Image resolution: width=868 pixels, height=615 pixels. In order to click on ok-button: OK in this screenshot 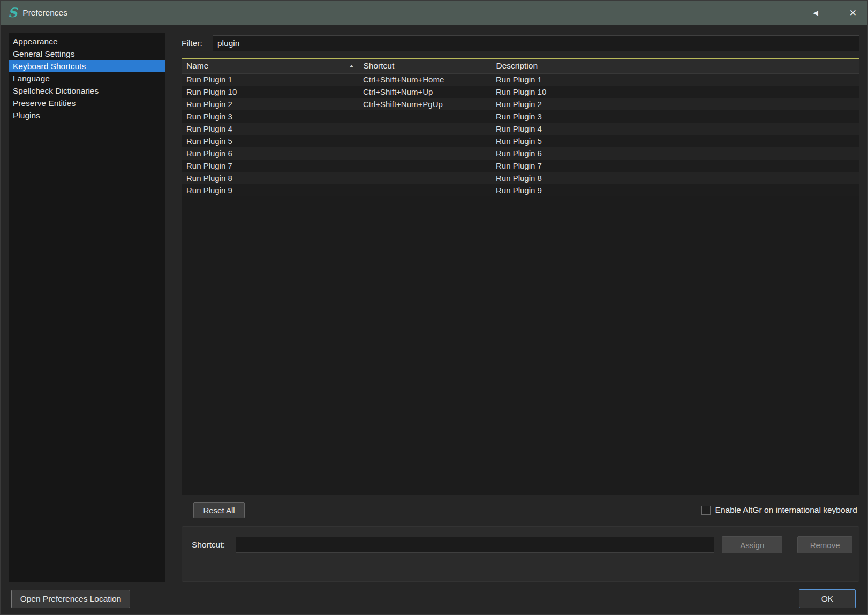, I will do `click(827, 598)`.